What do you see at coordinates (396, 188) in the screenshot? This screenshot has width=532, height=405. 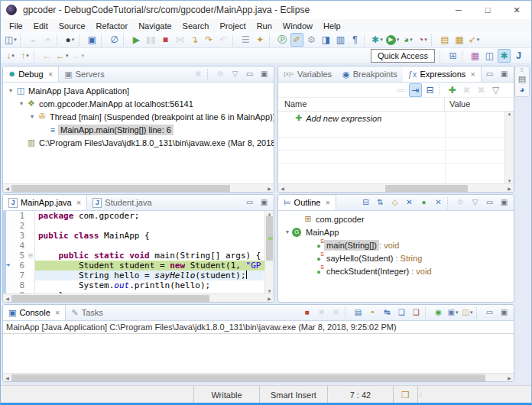 I see `expressions-hscrollbar: ◀ ▶` at bounding box center [396, 188].